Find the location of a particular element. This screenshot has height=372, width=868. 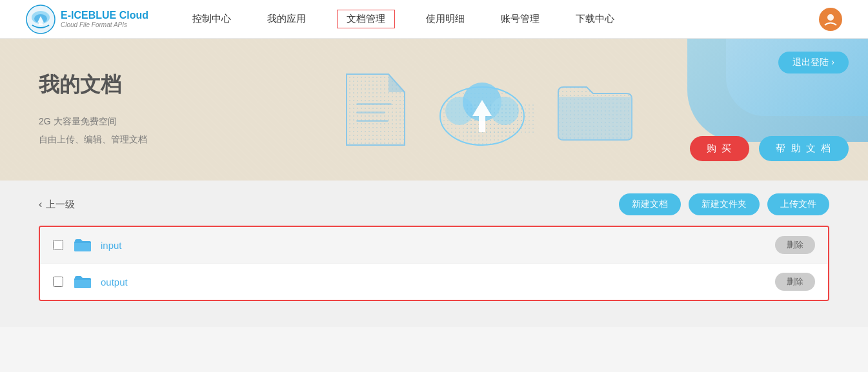

banner-title: 我的文档 is located at coordinates (93, 85).